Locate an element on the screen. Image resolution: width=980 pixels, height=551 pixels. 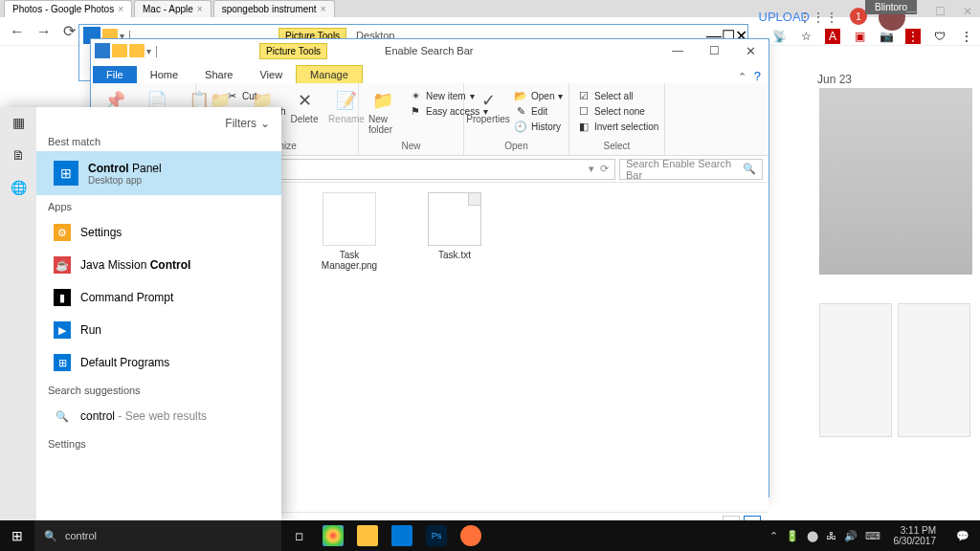
search-result: ▶Run is located at coordinates (159, 330).